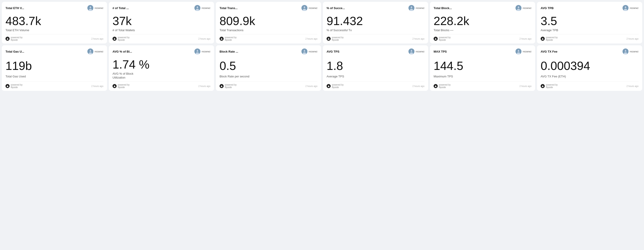 Image resolution: width=644 pixels, height=250 pixels. What do you see at coordinates (268, 68) in the screenshot?
I see `card-block-rate: Block Rate ... rezarwz 0.5 Block Rate pe…` at bounding box center [268, 68].